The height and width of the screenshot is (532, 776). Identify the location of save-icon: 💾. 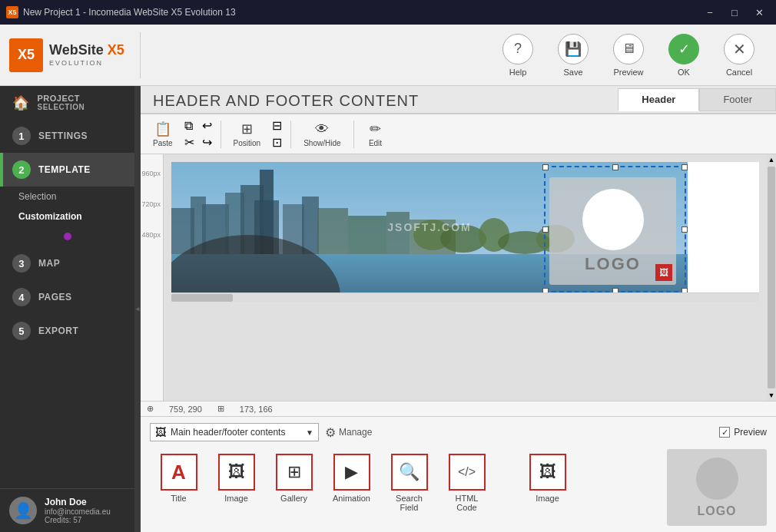
(573, 49).